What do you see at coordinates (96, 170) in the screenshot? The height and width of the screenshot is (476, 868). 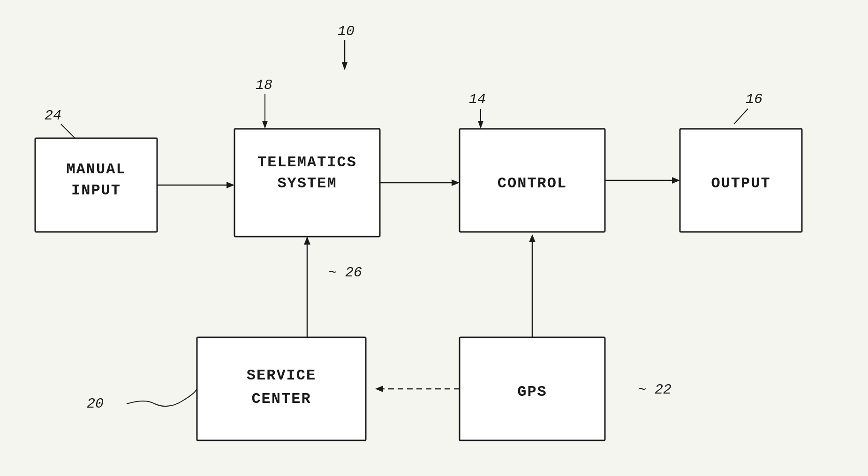 I see `manual-input-label-1: MANUAL` at bounding box center [96, 170].